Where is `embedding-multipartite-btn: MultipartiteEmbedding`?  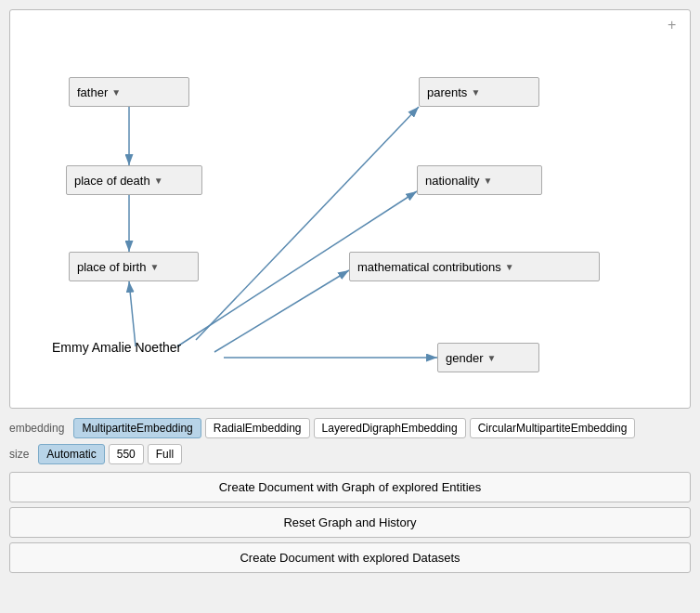
embedding-multipartite-btn: MultipartiteEmbedding is located at coordinates (137, 428).